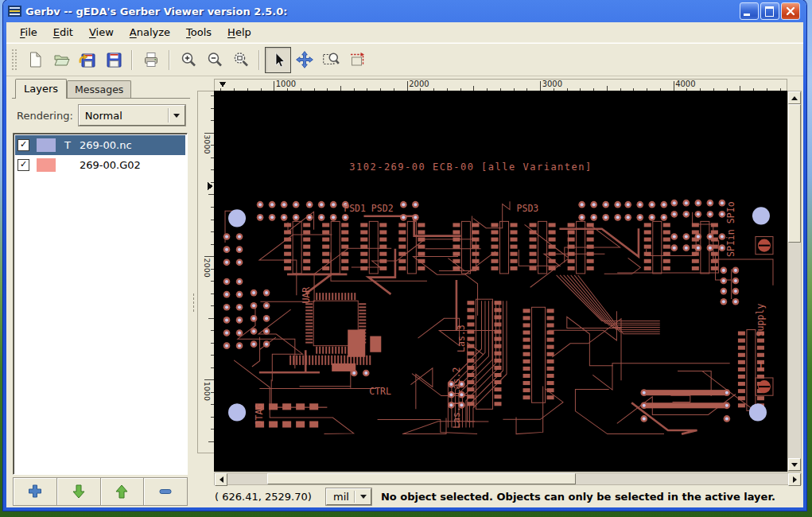  Describe the element at coordinates (795, 282) in the screenshot. I see `vertical-scroll-track` at that location.